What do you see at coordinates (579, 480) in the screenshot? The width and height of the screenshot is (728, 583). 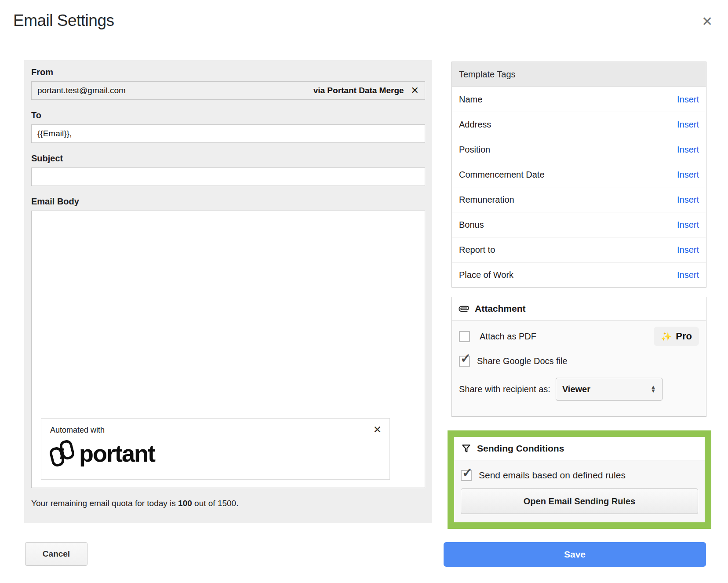 I see `sending-conditions-highlight: Sending Conditions ✓ Send emails based o…` at bounding box center [579, 480].